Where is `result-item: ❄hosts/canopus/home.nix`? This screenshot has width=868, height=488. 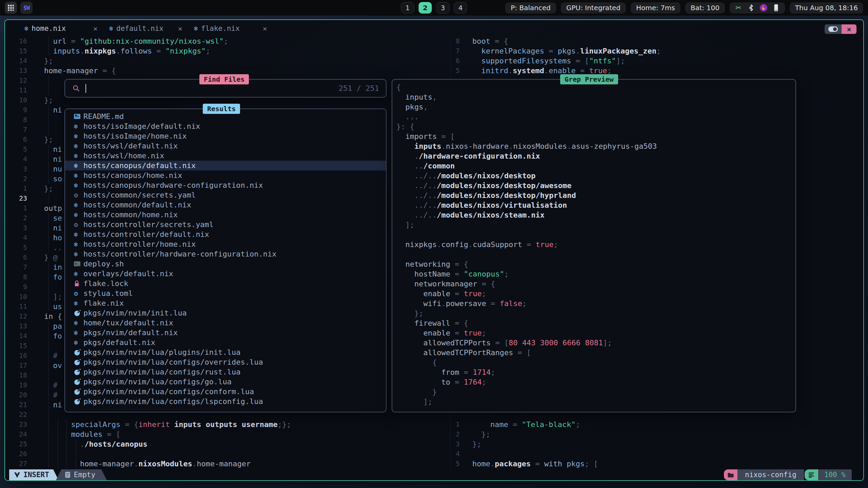 result-item: ❄hosts/canopus/home.nix is located at coordinates (225, 176).